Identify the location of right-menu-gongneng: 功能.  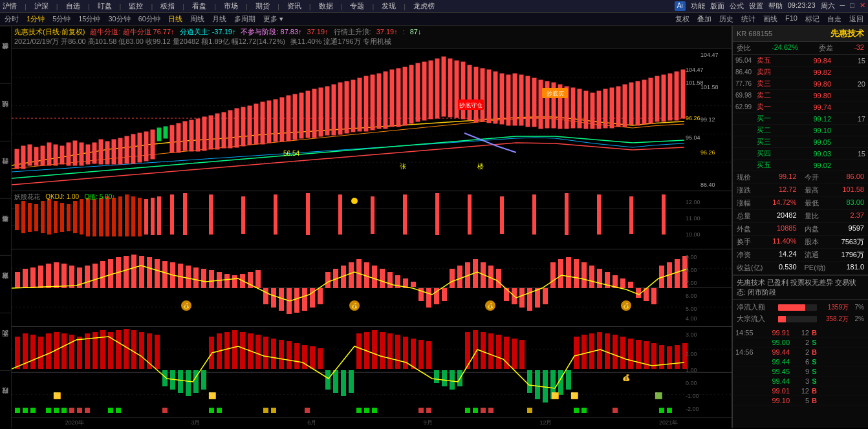
(698, 6).